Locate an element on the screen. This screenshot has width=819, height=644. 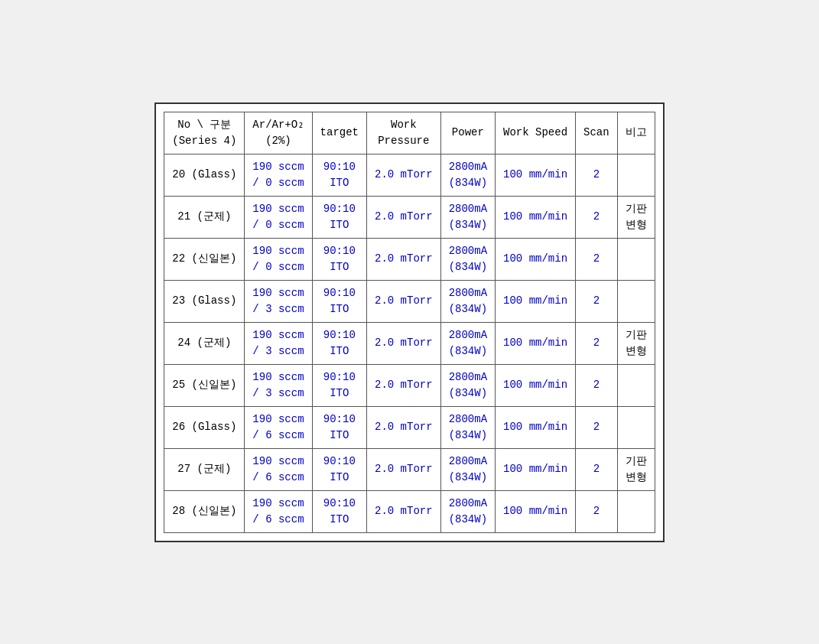
cell-no: 20 (Glass) is located at coordinates (205, 174).